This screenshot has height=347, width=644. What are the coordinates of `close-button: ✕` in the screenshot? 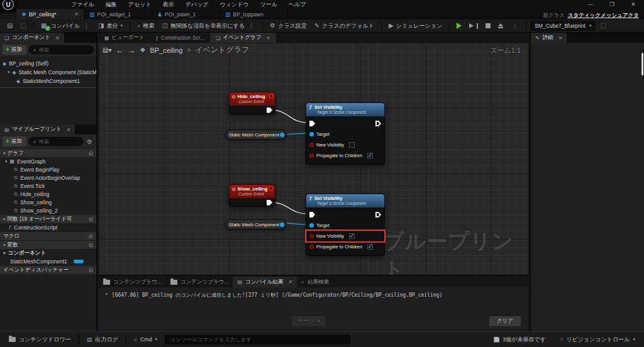 It's located at (633, 4).